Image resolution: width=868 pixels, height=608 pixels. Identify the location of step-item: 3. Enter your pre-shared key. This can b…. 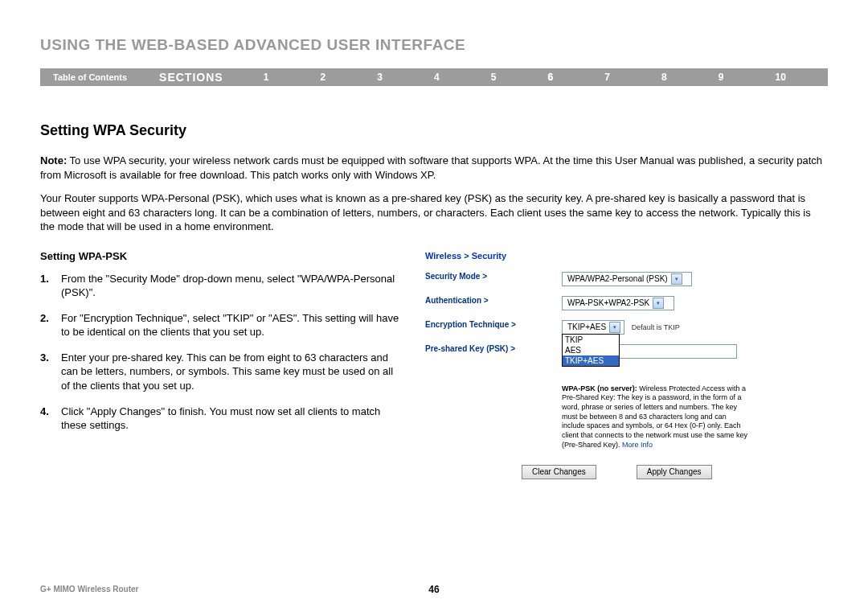
(222, 372).